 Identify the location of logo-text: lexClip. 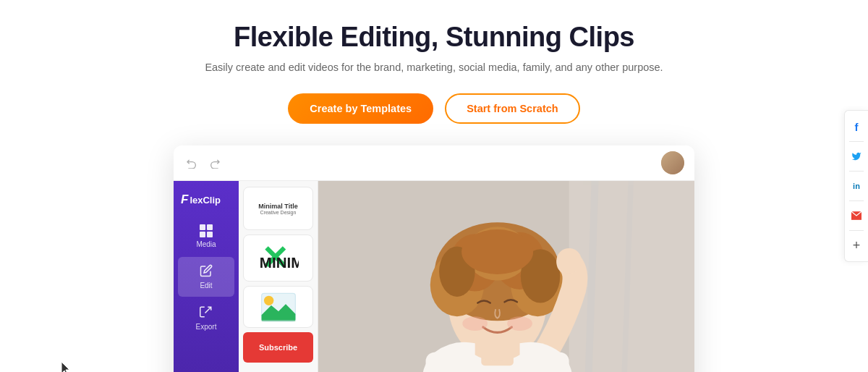
(205, 200).